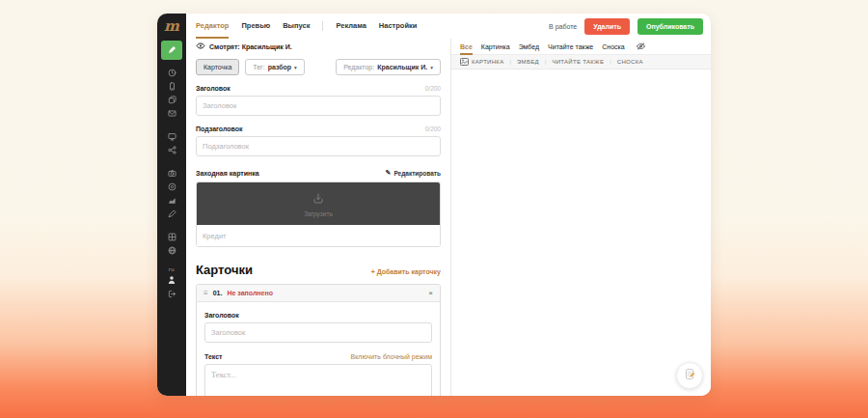 The width and height of the screenshot is (868, 418). Describe the element at coordinates (322, 26) in the screenshot. I see `nav-divider` at that location.